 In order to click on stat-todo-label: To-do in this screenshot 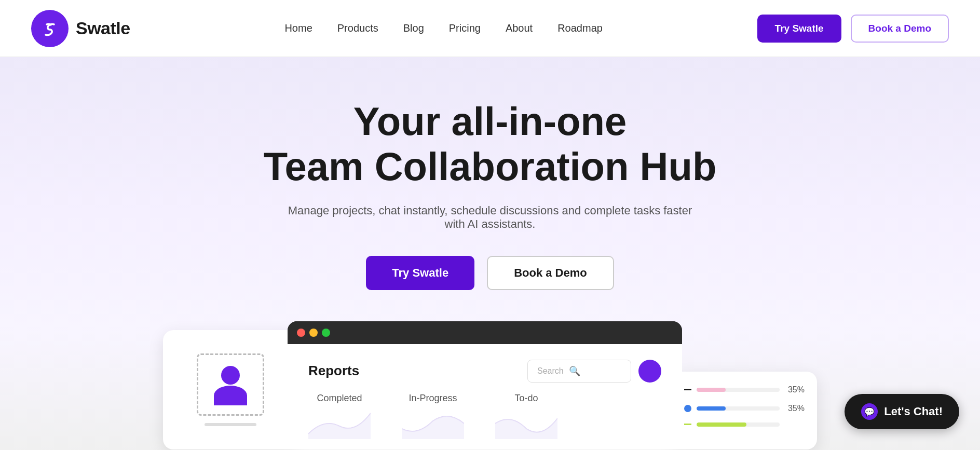, I will do `click(526, 399)`.